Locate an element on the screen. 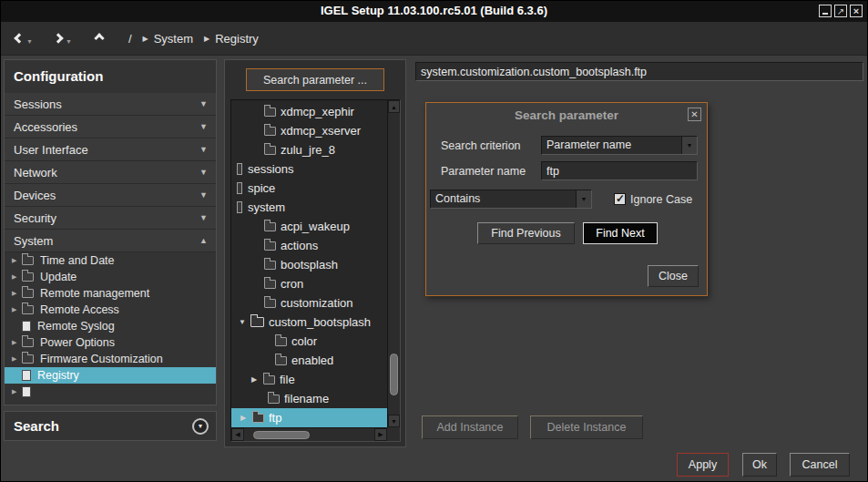 The width and height of the screenshot is (868, 482). tree-item-zulu-jre-8: zulu_jre_8 is located at coordinates (310, 149).